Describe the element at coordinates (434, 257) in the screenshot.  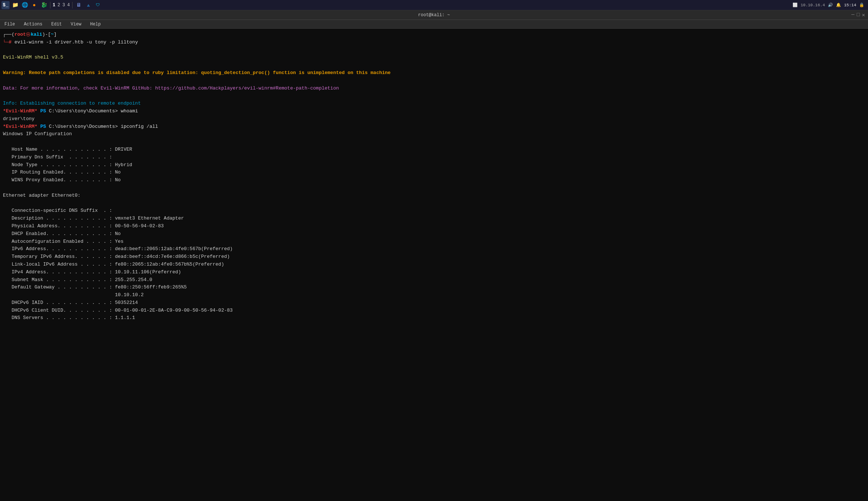
I see `ipconfig-line: Temporary IPv6 Address. . . . . . : dead…` at that location.